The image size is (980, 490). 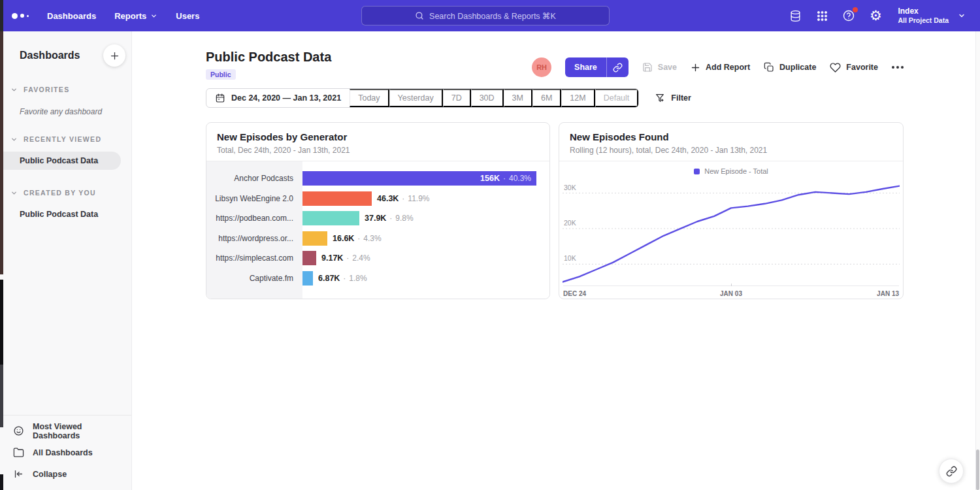 I want to click on mixpanel-logo-icon, so click(x=20, y=16).